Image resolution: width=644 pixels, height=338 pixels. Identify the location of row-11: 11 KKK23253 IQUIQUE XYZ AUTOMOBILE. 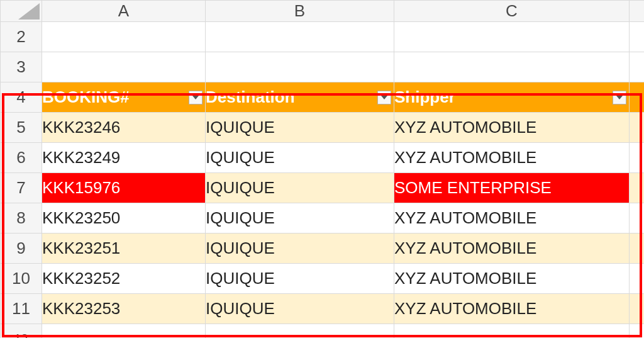
(323, 309).